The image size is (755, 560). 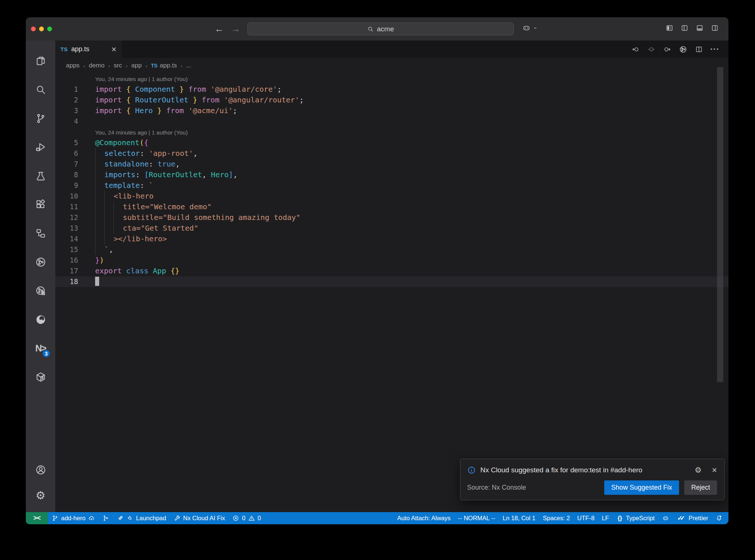 What do you see at coordinates (136, 66) in the screenshot?
I see `breadcrumb-item: app` at bounding box center [136, 66].